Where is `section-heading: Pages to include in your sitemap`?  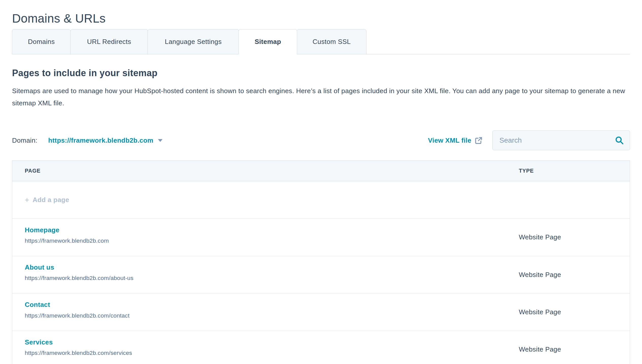
section-heading: Pages to include in your sitemap is located at coordinates (321, 73).